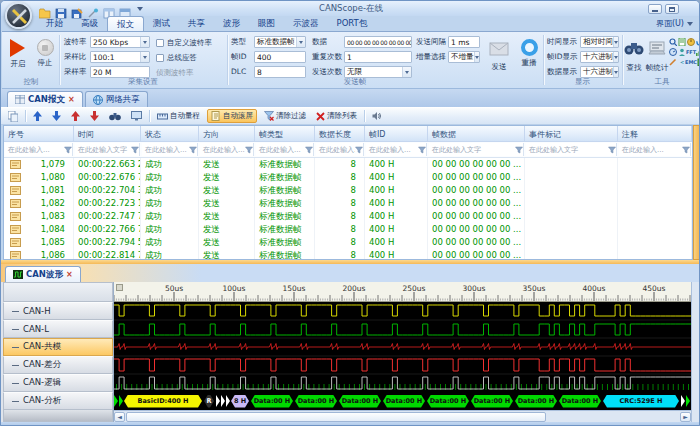 The image size is (700, 426). Describe the element at coordinates (464, 57) in the screenshot. I see `increment-select: 不增量` at that location.